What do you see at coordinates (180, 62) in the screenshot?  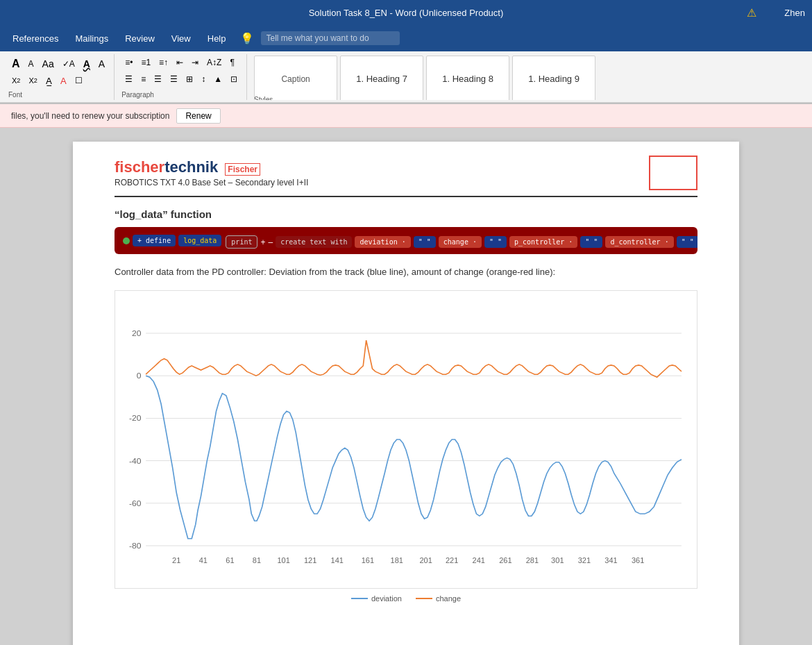 I see `decrease-indent: ⇤` at bounding box center [180, 62].